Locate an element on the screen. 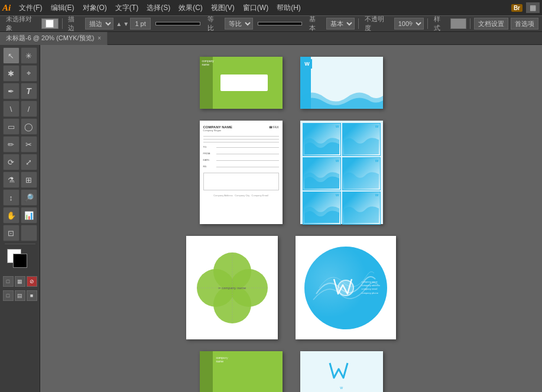 The image size is (542, 392). doc-settings-btn: 文档设置 is located at coordinates (491, 24).